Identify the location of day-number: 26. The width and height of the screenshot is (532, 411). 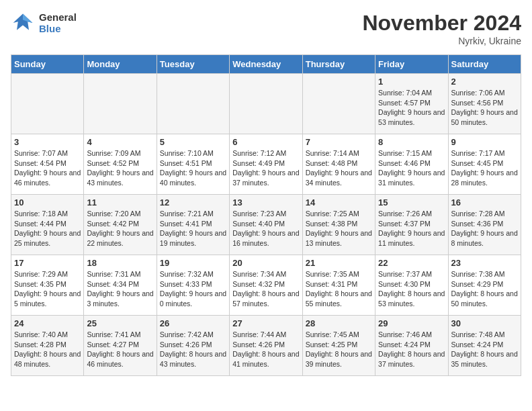
(193, 324).